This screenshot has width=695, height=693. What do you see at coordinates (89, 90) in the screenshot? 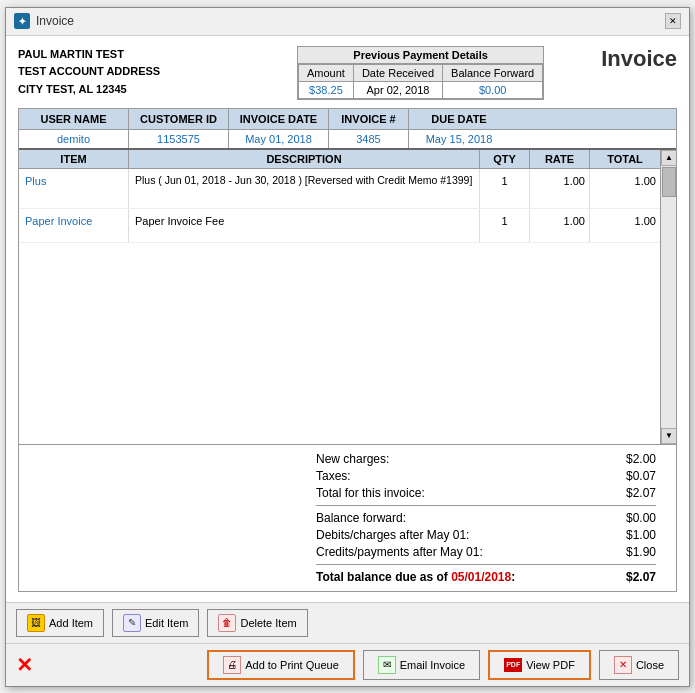
I see `customer-city: CITY TEST, AL 12345` at bounding box center [89, 90].